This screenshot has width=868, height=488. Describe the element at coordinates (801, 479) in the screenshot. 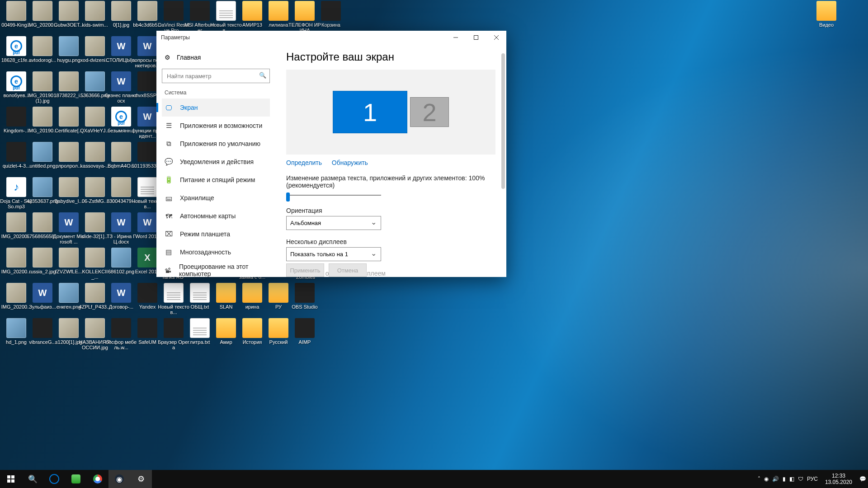

I see `tray-defender-icon: 🛡` at that location.